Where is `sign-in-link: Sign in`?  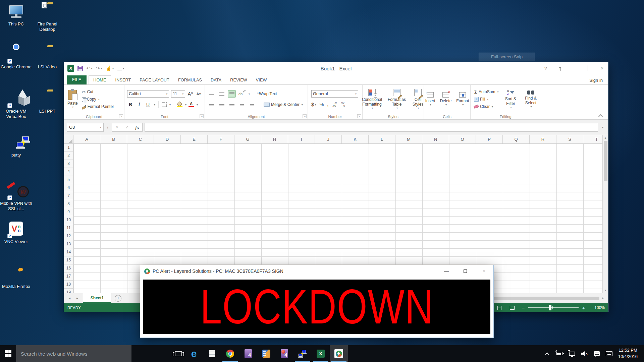
sign-in-link: Sign in is located at coordinates (596, 80).